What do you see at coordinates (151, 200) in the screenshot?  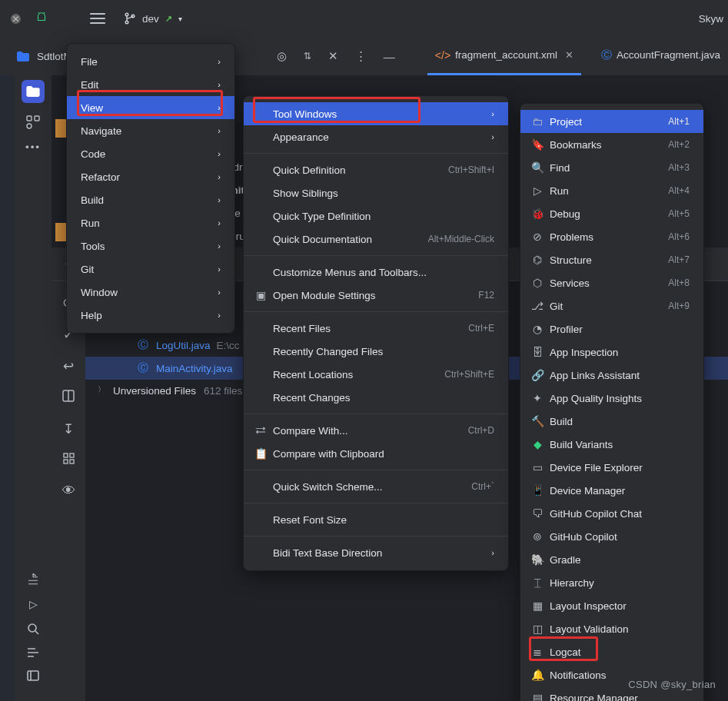 I see `menu-build: Build›` at bounding box center [151, 200].